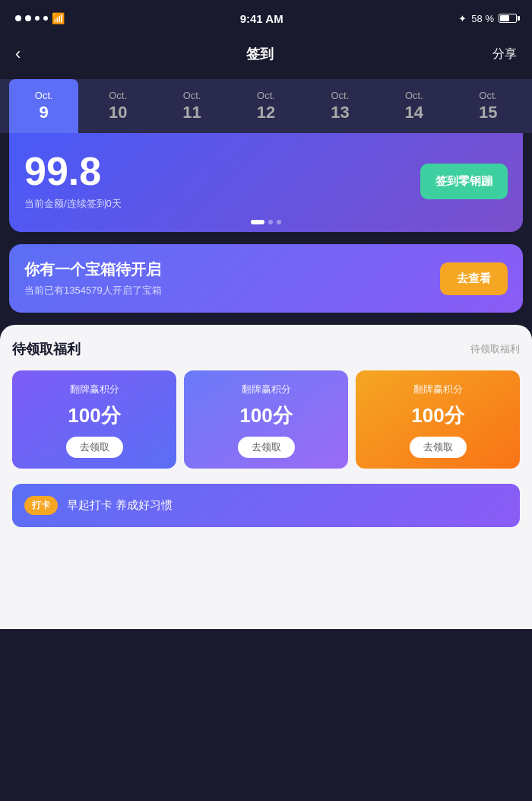  I want to click on bottom-banner: 打卡 早起打卡 养成好习惯, so click(266, 505).